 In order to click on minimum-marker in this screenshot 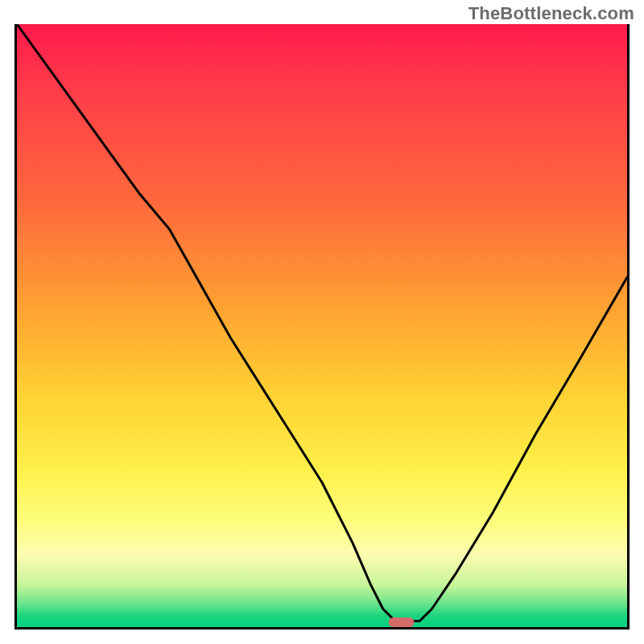, I will do `click(402, 622)`.